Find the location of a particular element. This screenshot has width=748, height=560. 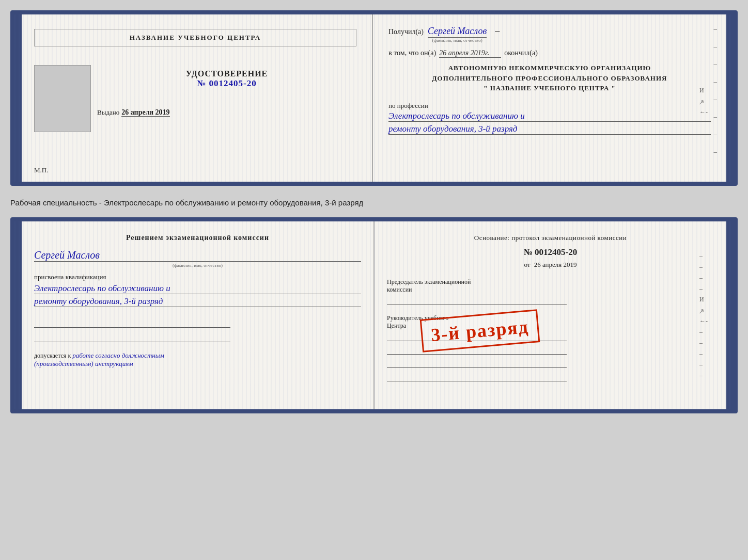

ot-label: от is located at coordinates (527, 264).